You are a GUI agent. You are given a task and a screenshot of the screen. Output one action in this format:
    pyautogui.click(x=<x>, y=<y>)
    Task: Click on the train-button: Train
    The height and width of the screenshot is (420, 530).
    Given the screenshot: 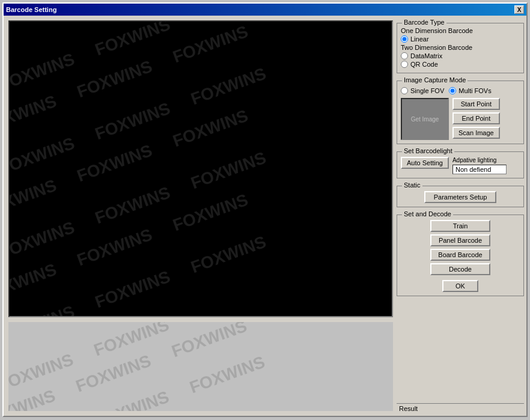 What is the action you would take?
    pyautogui.click(x=460, y=226)
    